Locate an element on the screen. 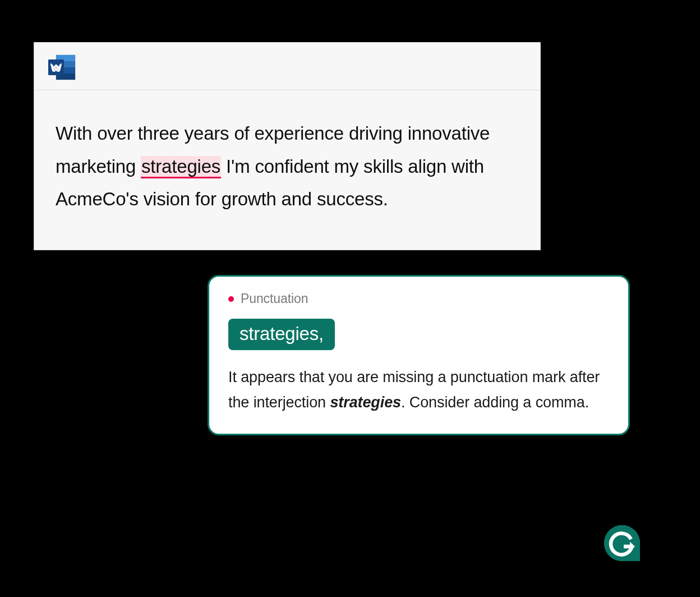  suggestion-category-label: Punctuation is located at coordinates (274, 298).